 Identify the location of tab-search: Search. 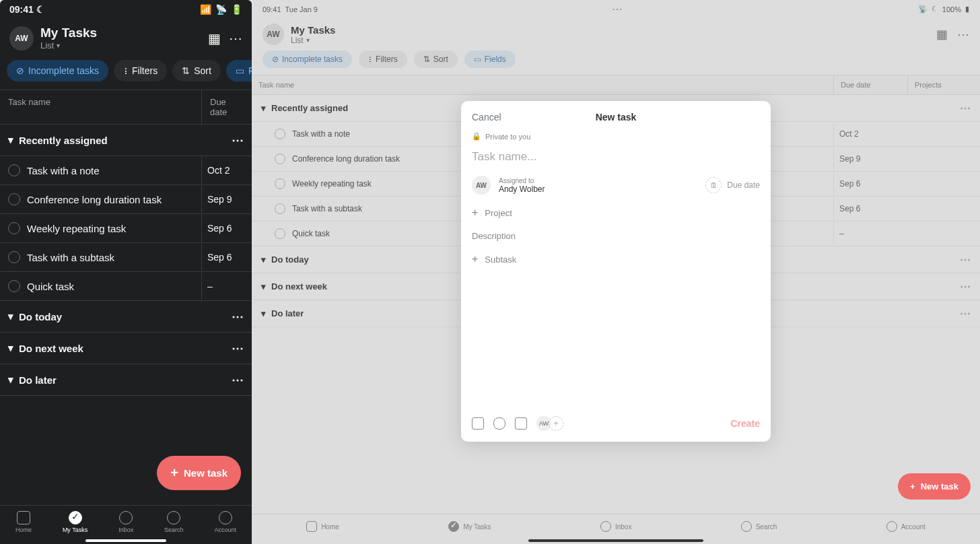
(174, 522).